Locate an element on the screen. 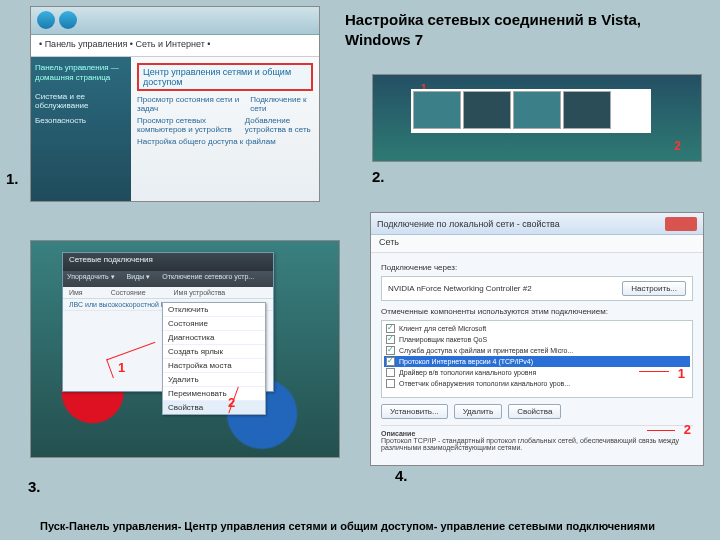  toolbar-item: Виды ▾ is located at coordinates (139, 279).